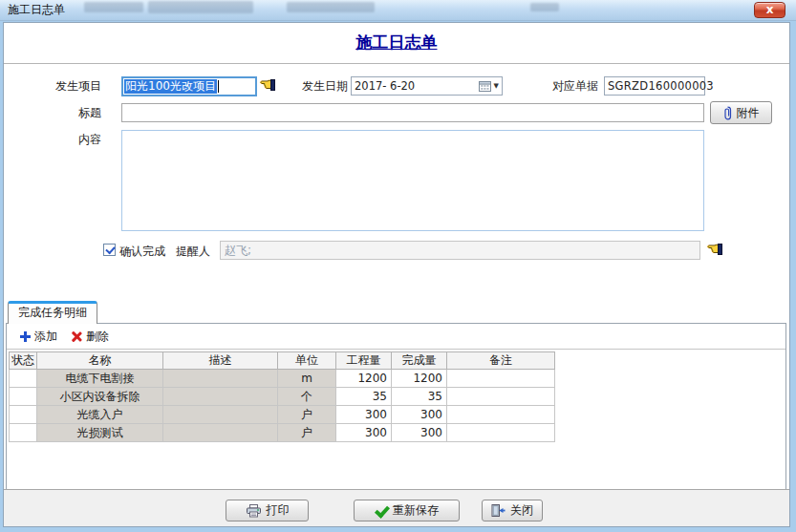 This screenshot has height=532, width=796. Describe the element at coordinates (416, 510) in the screenshot. I see `save-button-label: 重新保存` at that location.